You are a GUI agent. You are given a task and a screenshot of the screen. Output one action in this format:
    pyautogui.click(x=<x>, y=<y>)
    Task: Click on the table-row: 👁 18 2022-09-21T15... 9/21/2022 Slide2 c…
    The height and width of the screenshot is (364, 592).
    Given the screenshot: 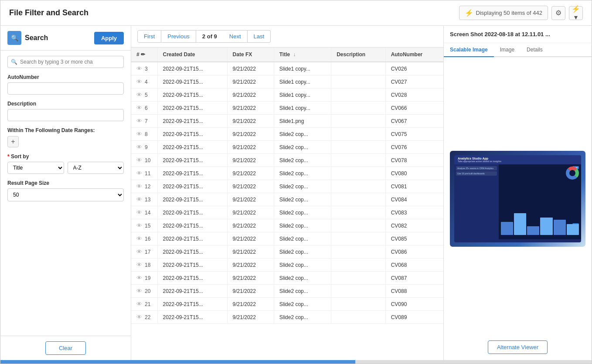 What is the action you would take?
    pyautogui.click(x=287, y=265)
    